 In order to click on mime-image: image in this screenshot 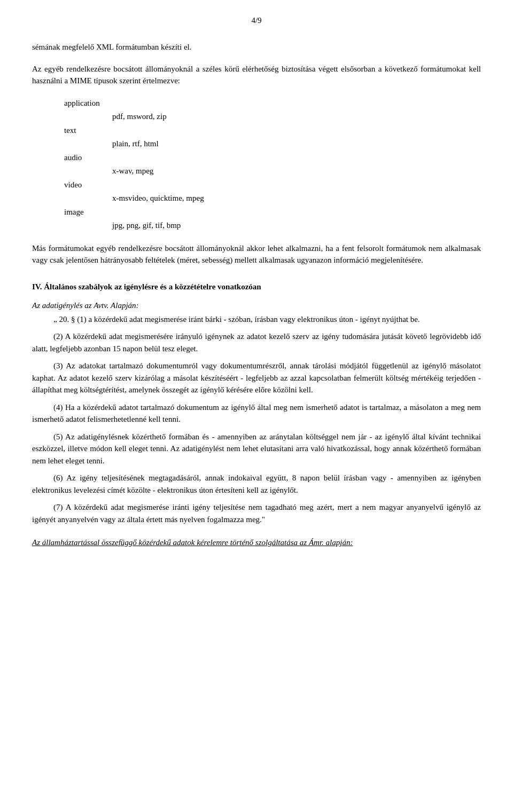, I will do `click(273, 212)`.